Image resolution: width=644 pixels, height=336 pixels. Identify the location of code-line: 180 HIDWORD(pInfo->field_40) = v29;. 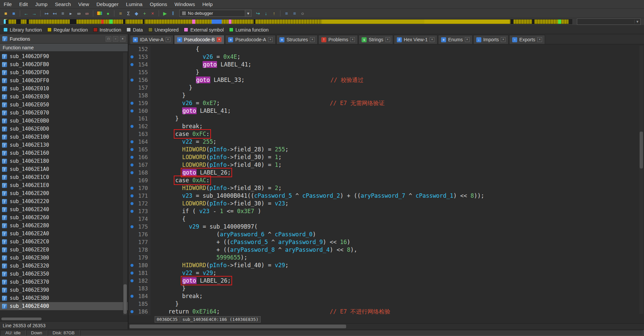
(386, 265).